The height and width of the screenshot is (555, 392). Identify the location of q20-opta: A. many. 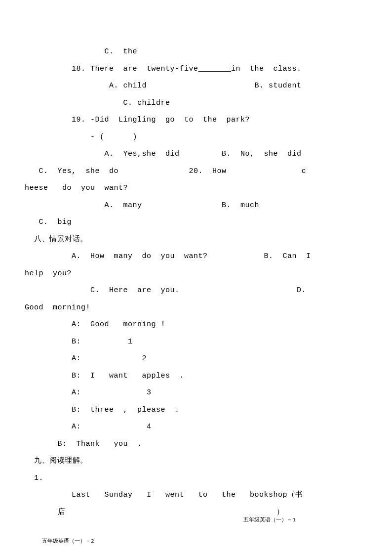
(123, 206).